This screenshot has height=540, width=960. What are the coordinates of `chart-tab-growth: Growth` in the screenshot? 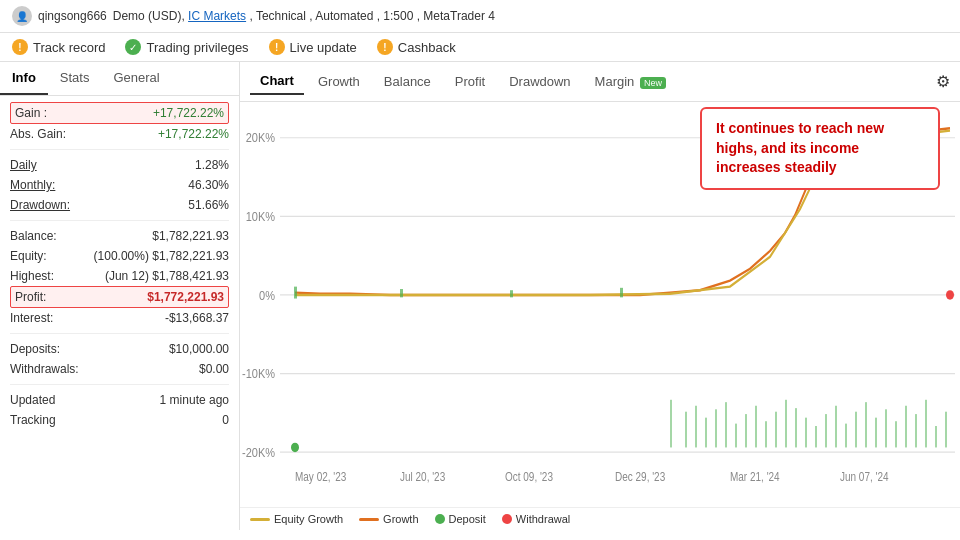 It's located at (339, 82).